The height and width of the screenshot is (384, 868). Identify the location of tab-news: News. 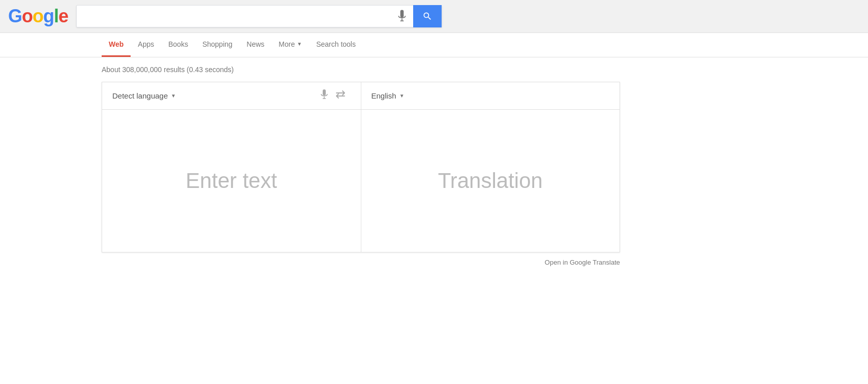
(255, 45).